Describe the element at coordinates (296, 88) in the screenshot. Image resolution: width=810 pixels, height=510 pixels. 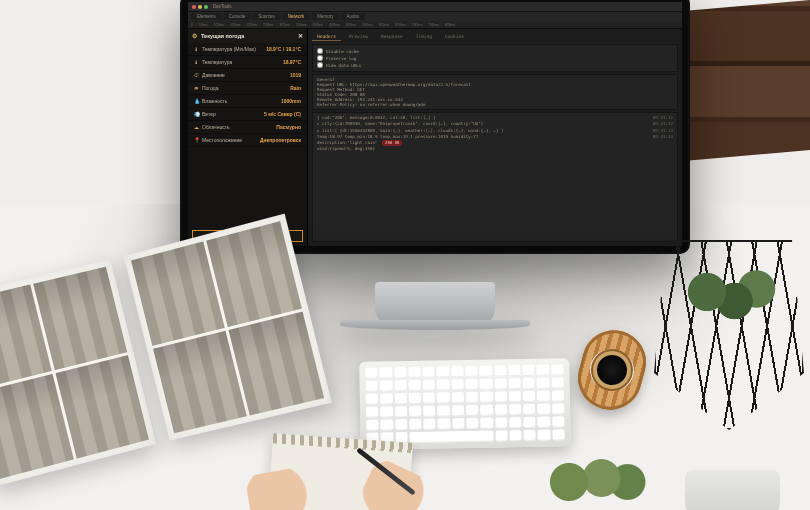
I see `row-value: Rain` at that location.